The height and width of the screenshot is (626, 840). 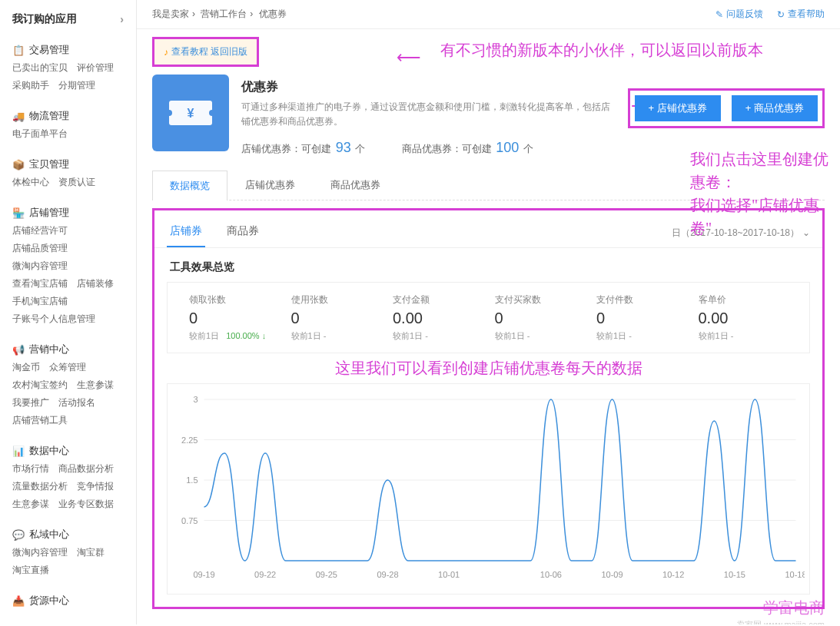 I want to click on sidebar-link: 市场行情, so click(x=31, y=469).